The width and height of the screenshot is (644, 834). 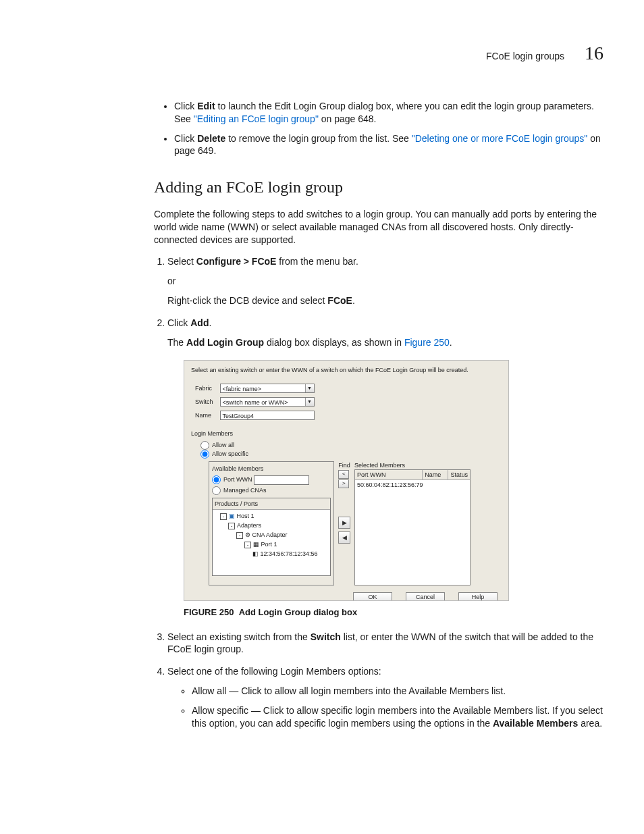 What do you see at coordinates (346, 434) in the screenshot?
I see `label-login-members: Login Members` at bounding box center [346, 434].